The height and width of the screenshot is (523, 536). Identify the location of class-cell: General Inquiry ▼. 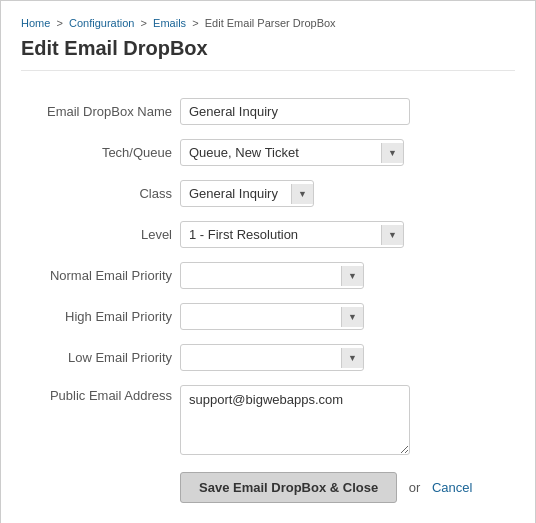
(346, 194).